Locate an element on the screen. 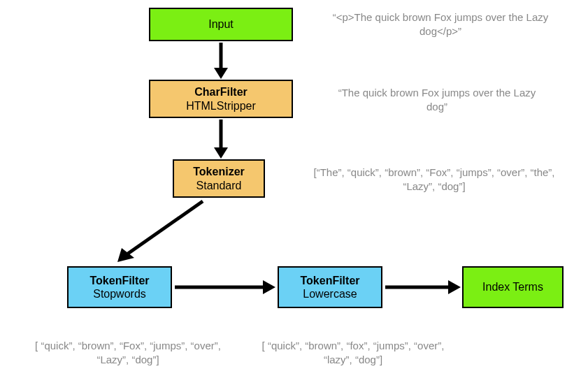 This screenshot has width=581, height=392. arrow-input-to-charfilter is located at coordinates (221, 61).